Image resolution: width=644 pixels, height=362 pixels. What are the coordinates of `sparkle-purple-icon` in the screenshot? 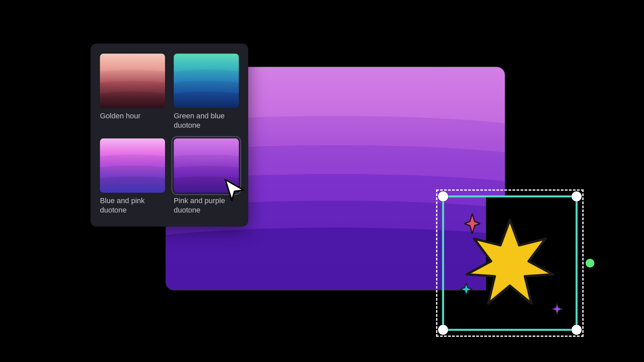 It's located at (557, 309).